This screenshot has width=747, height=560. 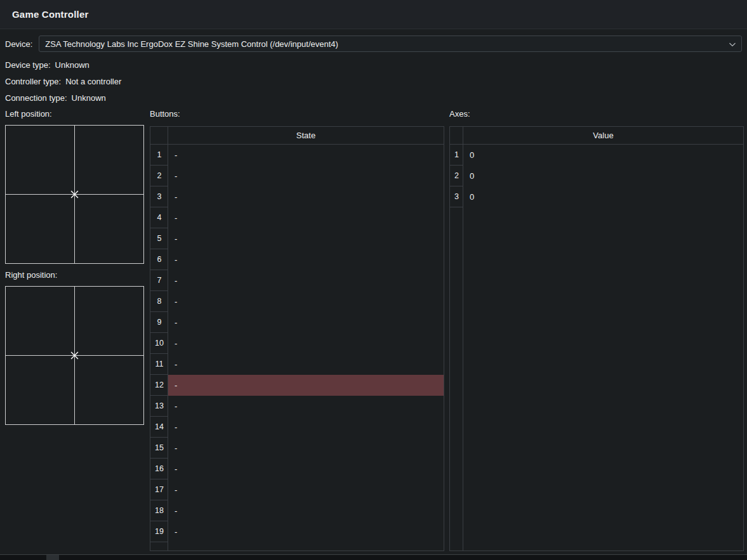 What do you see at coordinates (457, 136) in the screenshot?
I see `axes-table-corner` at bounding box center [457, 136].